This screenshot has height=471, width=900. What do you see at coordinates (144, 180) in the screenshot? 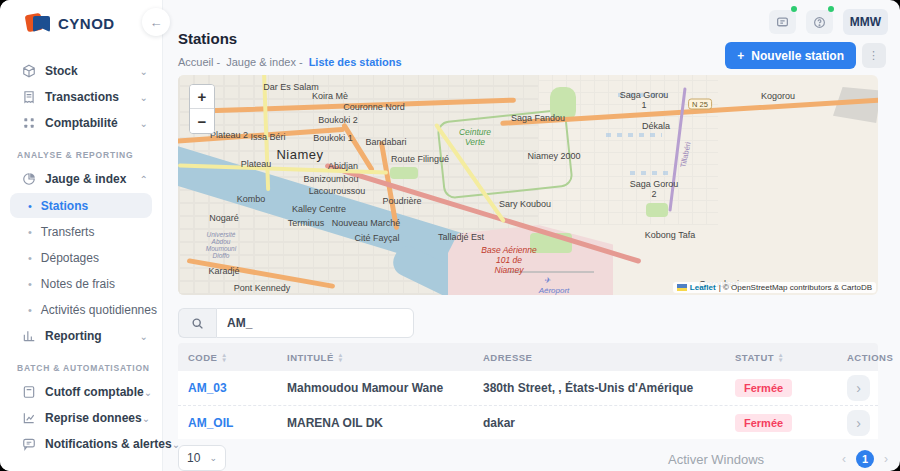
I see `chevron-up-icon: ⌃` at bounding box center [144, 180].